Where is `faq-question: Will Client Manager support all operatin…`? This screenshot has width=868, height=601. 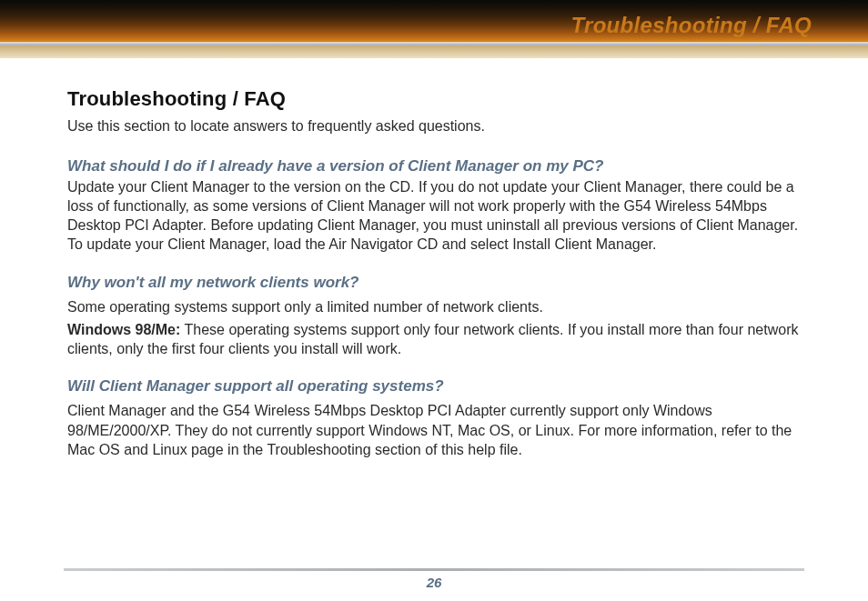 faq-question: Will Client Manager support all operatin… is located at coordinates (439, 387).